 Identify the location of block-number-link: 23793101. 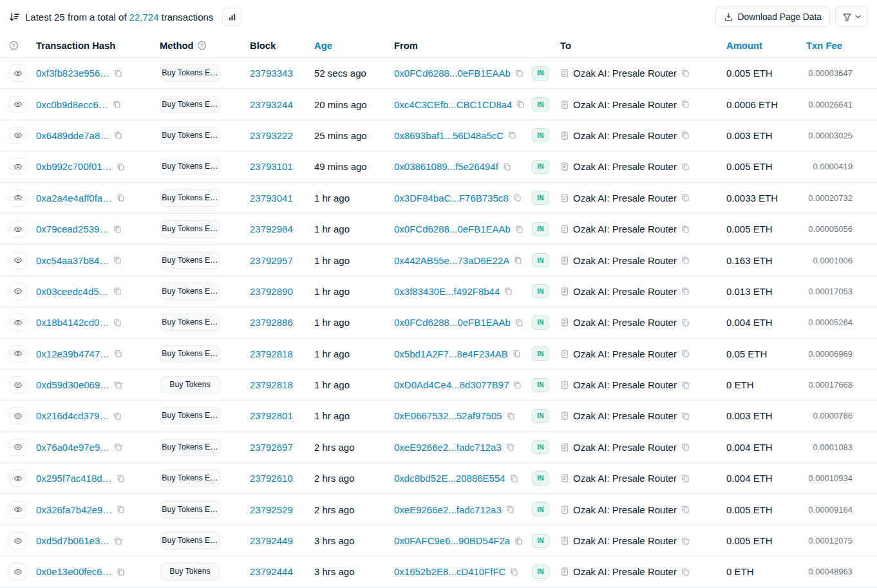
(272, 166).